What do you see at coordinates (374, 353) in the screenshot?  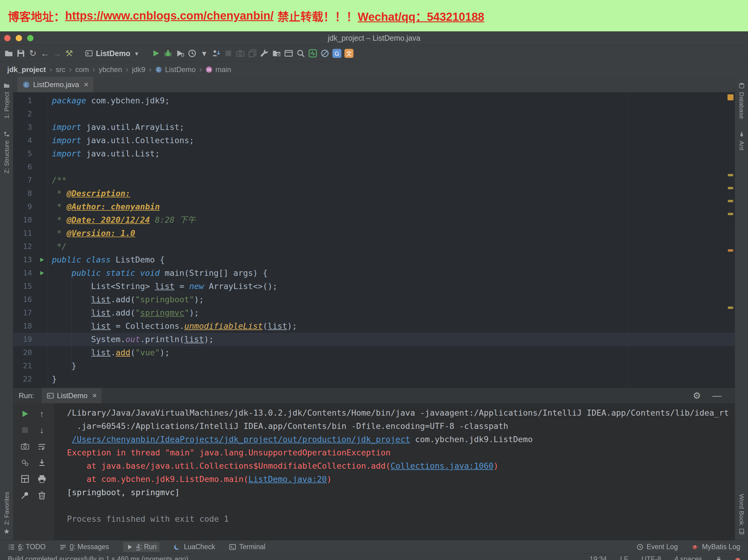 I see `code-line-20: 20 list.add("vue");` at bounding box center [374, 353].